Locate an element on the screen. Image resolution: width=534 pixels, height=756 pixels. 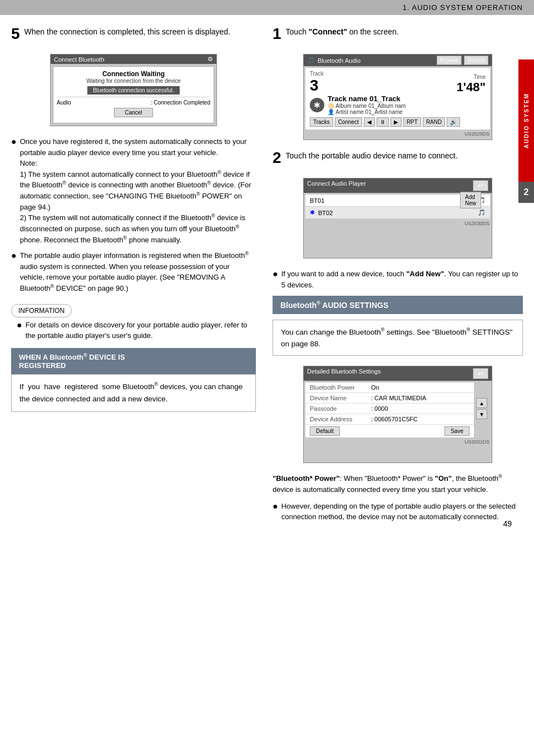
scroll-up-btn: ▲ is located at coordinates (482, 403).